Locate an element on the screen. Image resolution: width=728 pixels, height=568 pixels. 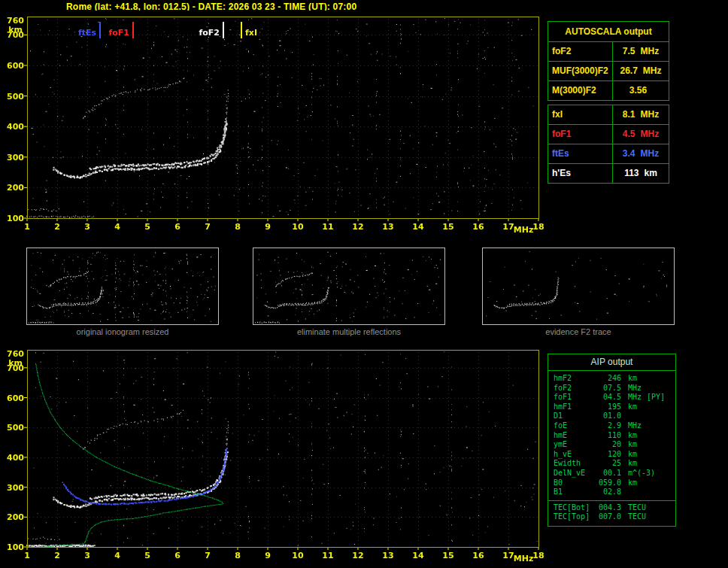
aip-param-value: 02.8 is located at coordinates (608, 492).